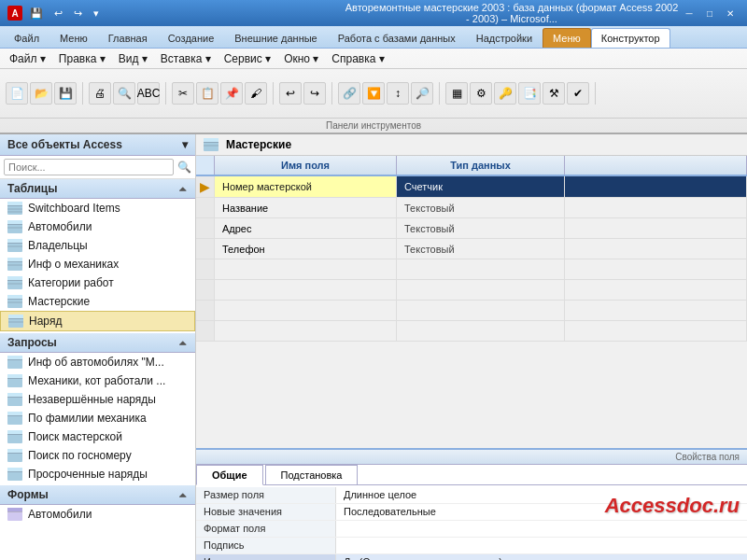 The width and height of the screenshot is (747, 560). I want to click on redo-quick-btn: ↪, so click(78, 13).